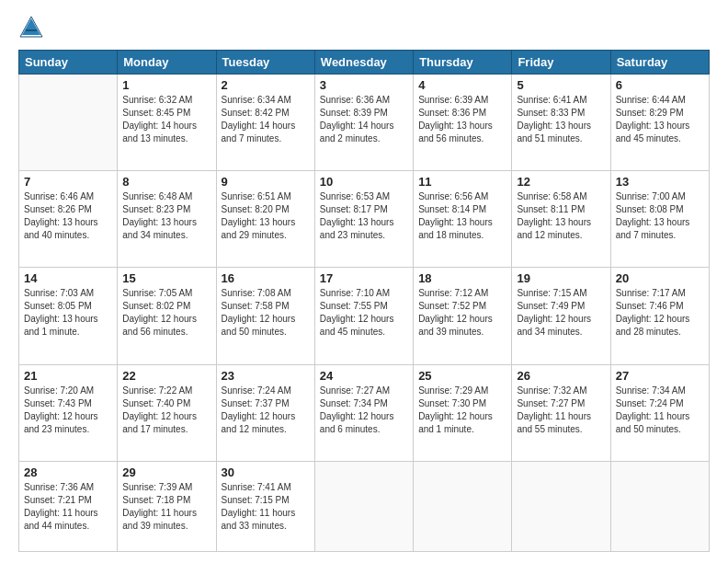 This screenshot has width=728, height=563. I want to click on day-number: 28, so click(68, 473).